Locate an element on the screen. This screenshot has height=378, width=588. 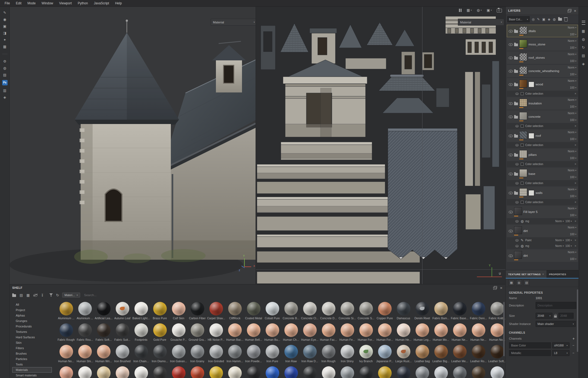
material-item: Damascus is located at coordinates (404, 313).